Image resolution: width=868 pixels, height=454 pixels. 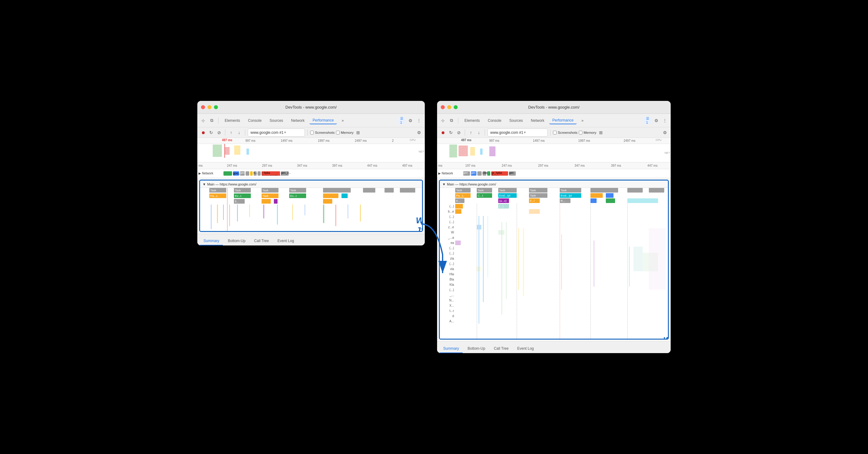 I want to click on more-icon: ⋮, so click(x=419, y=121).